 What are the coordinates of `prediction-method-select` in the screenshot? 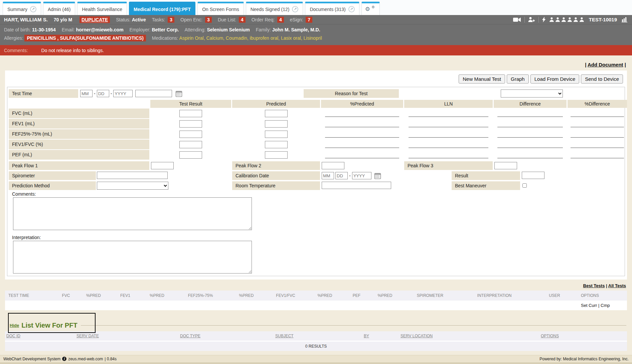 It's located at (133, 186).